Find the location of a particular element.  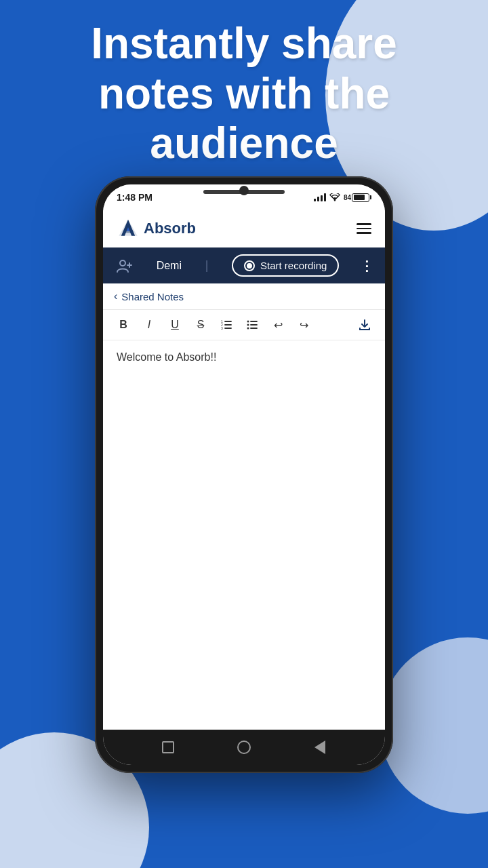

hamburger-menu-button is located at coordinates (364, 229).